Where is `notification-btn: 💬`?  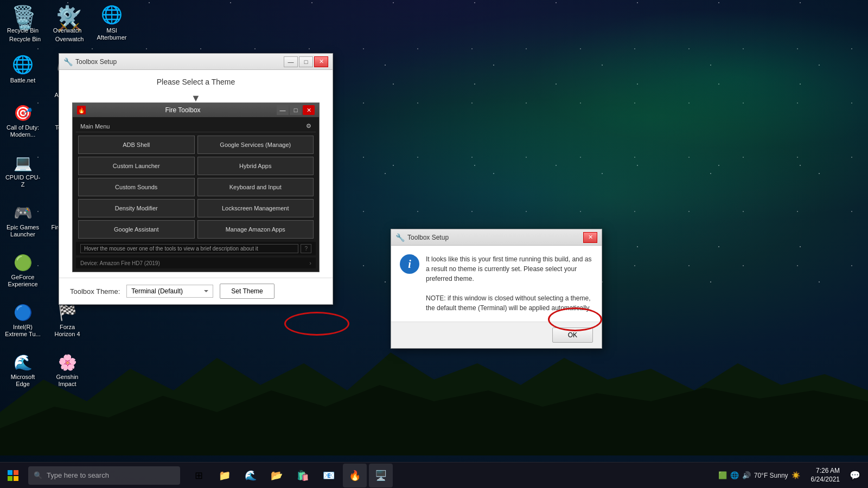 notification-btn: 💬 is located at coordinates (855, 475).